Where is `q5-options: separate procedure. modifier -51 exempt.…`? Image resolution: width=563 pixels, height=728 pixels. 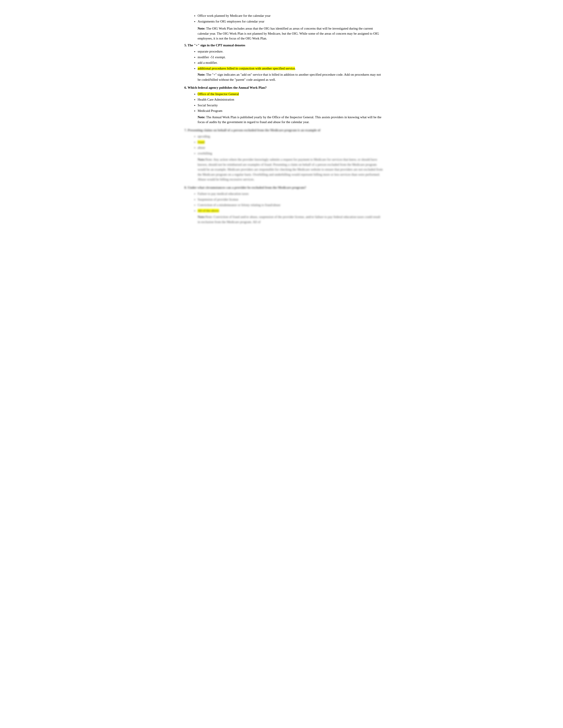
q5-options: separate procedure. modifier -51 exempt.… is located at coordinates (290, 60).